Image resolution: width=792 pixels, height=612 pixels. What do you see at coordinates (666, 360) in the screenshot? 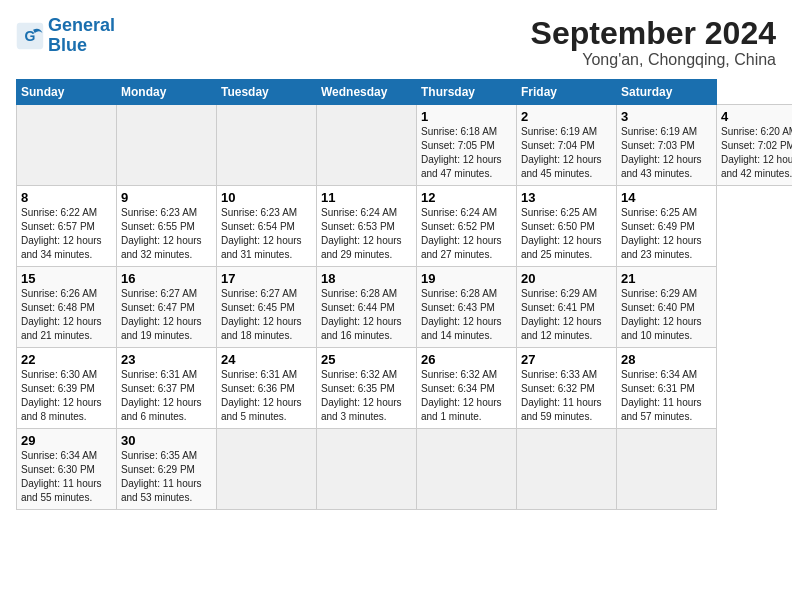
I see `day-number: 28` at bounding box center [666, 360].